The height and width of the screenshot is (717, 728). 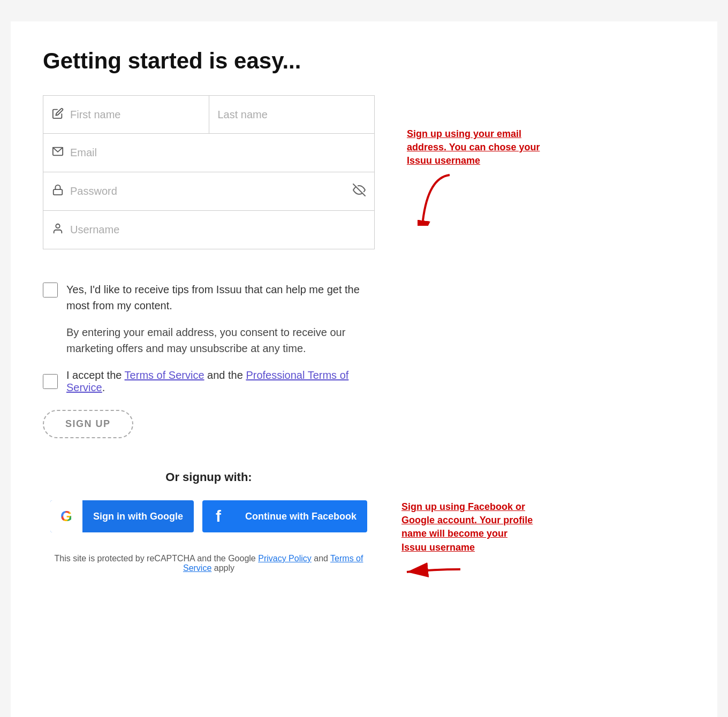 I want to click on privacy-policy-link: Privacy Policy, so click(x=285, y=559).